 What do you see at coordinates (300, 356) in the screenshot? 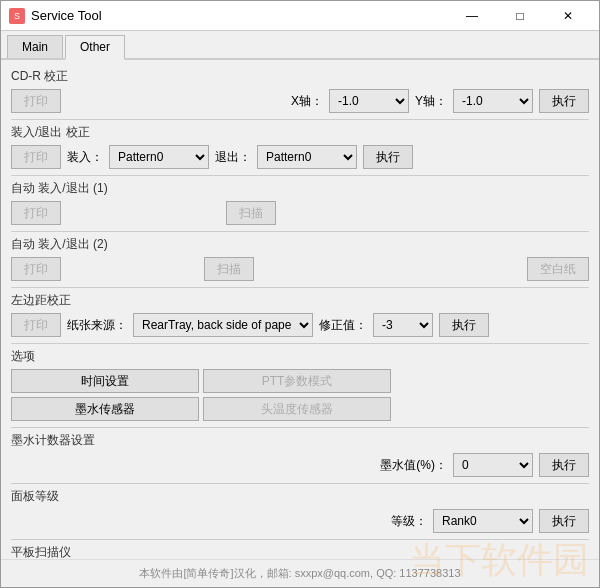
I see `options-title: 选项` at bounding box center [300, 356].